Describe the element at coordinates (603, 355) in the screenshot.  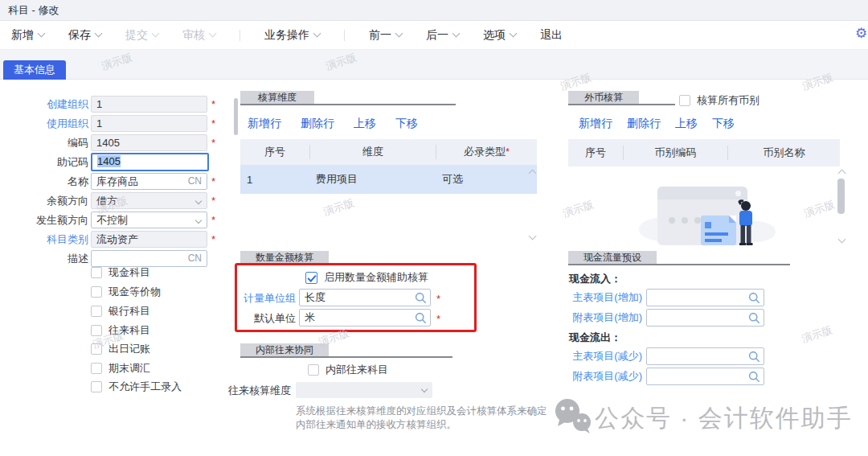
I see `main-item-sub-label: 主表项目(减少)` at that location.